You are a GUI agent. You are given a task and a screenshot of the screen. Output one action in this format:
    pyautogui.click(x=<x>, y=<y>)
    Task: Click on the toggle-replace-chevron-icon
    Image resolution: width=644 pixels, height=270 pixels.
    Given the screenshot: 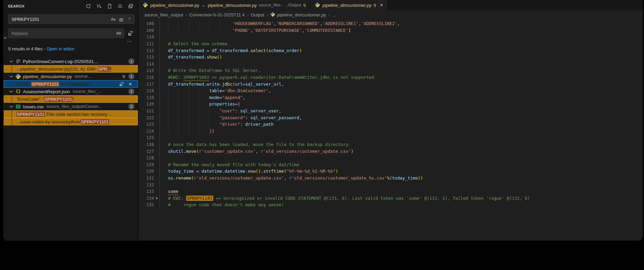 What is the action you would take?
    pyautogui.click(x=5, y=38)
    